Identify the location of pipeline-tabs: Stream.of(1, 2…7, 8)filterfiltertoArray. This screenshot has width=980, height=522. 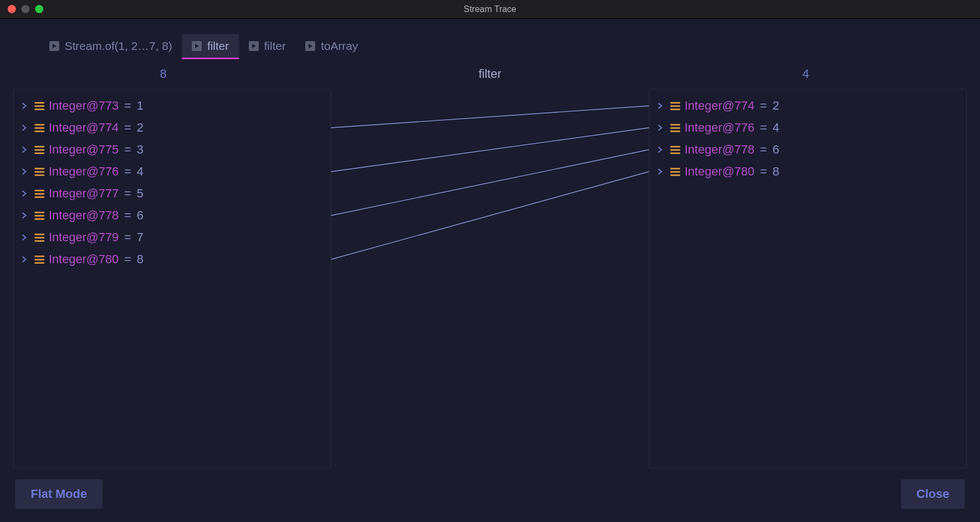
(490, 38).